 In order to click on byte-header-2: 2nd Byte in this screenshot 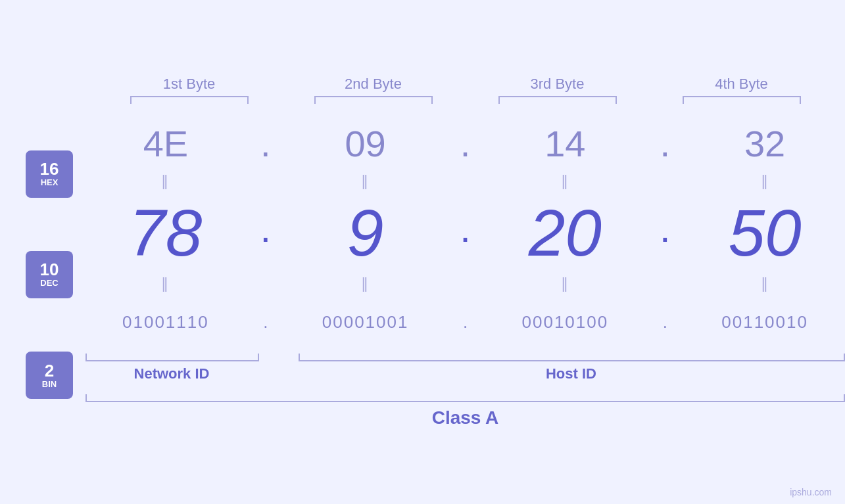, I will do `click(374, 84)`.